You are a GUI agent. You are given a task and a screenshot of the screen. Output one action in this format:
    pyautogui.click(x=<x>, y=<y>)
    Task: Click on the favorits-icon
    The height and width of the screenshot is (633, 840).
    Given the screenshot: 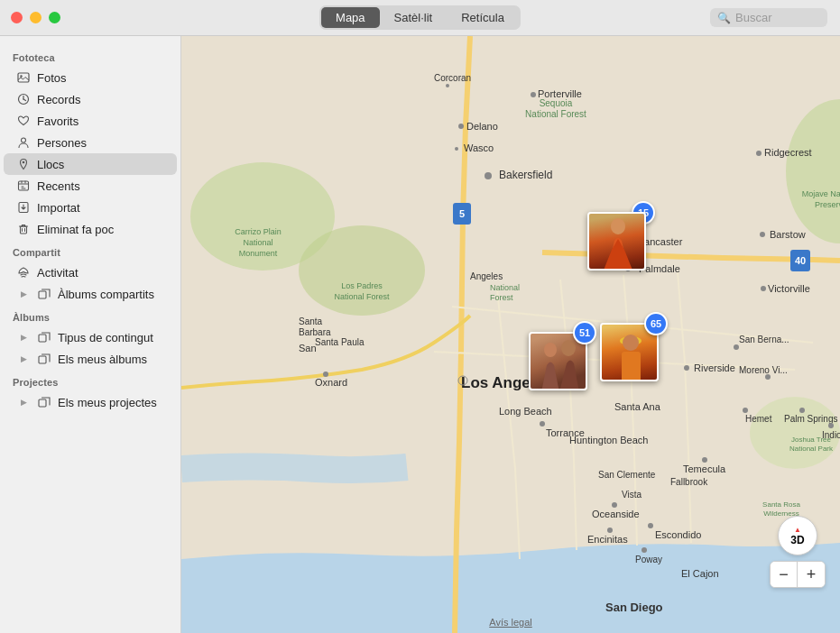 What is the action you would take?
    pyautogui.click(x=23, y=121)
    